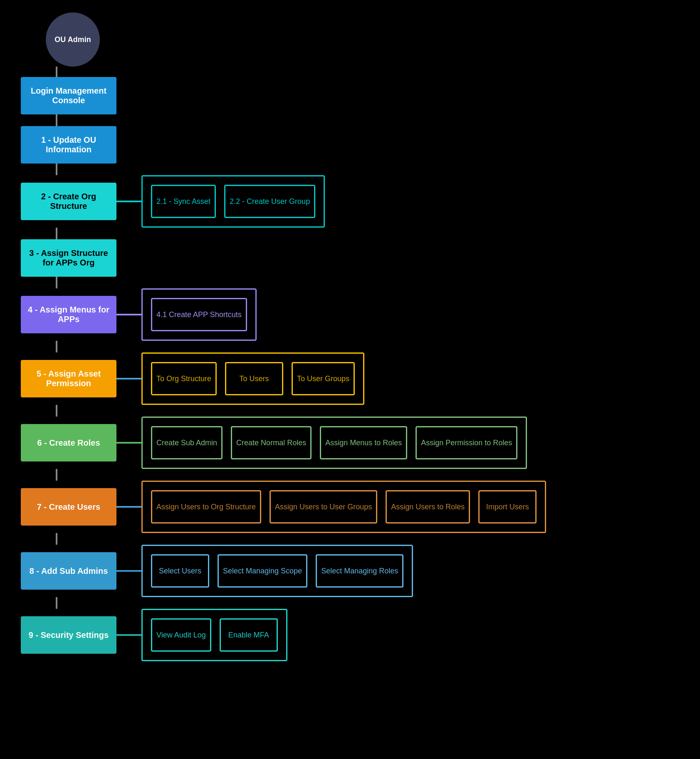 The width and height of the screenshot is (700, 759). Describe the element at coordinates (180, 571) in the screenshot. I see `sub-box-8-1: Select Users` at that location.